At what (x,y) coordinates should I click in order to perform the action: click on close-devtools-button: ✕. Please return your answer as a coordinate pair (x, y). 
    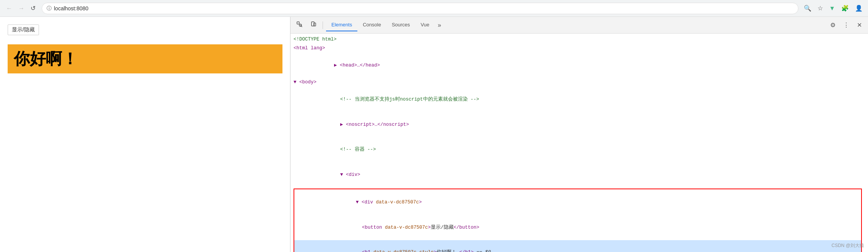
    Looking at the image, I should click on (859, 25).